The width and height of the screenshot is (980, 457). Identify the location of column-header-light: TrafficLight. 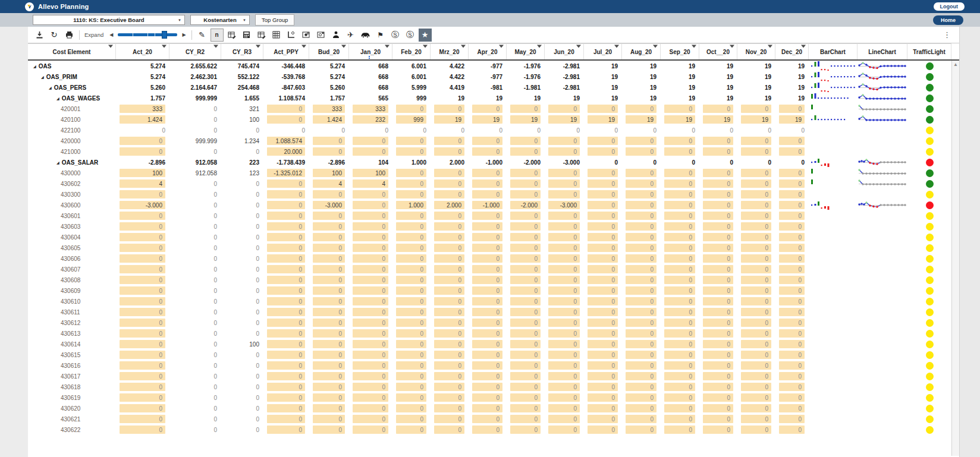
(929, 51).